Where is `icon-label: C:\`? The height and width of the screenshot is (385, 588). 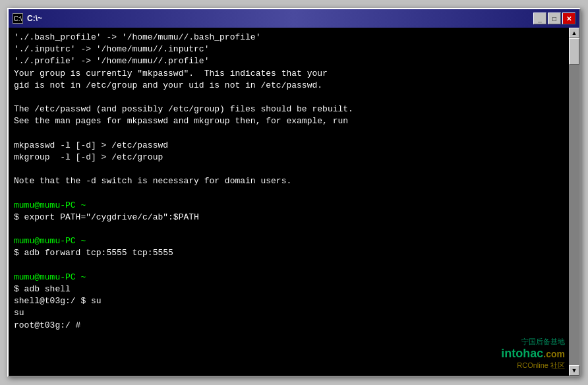 icon-label: C:\ is located at coordinates (18, 18).